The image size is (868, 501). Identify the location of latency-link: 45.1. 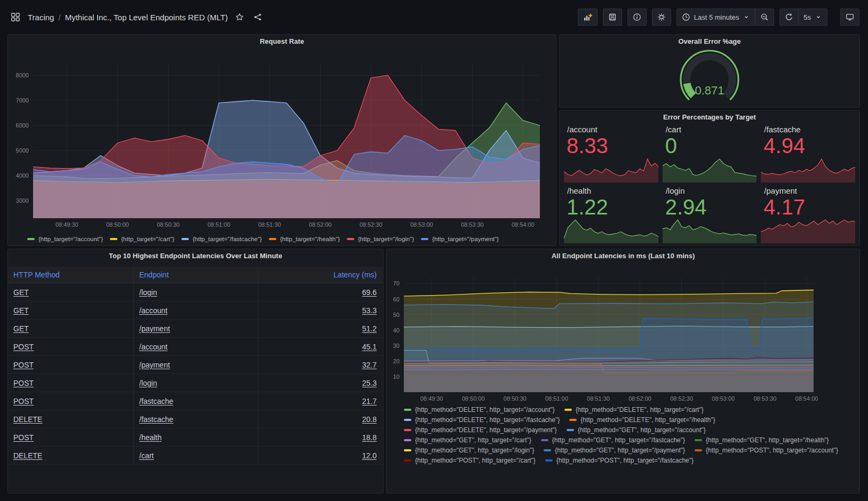
(369, 347).